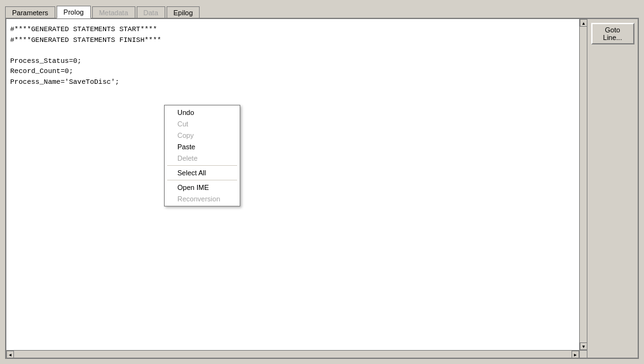  Describe the element at coordinates (114, 13) in the screenshot. I see `tab-metadata: Metadata` at that location.